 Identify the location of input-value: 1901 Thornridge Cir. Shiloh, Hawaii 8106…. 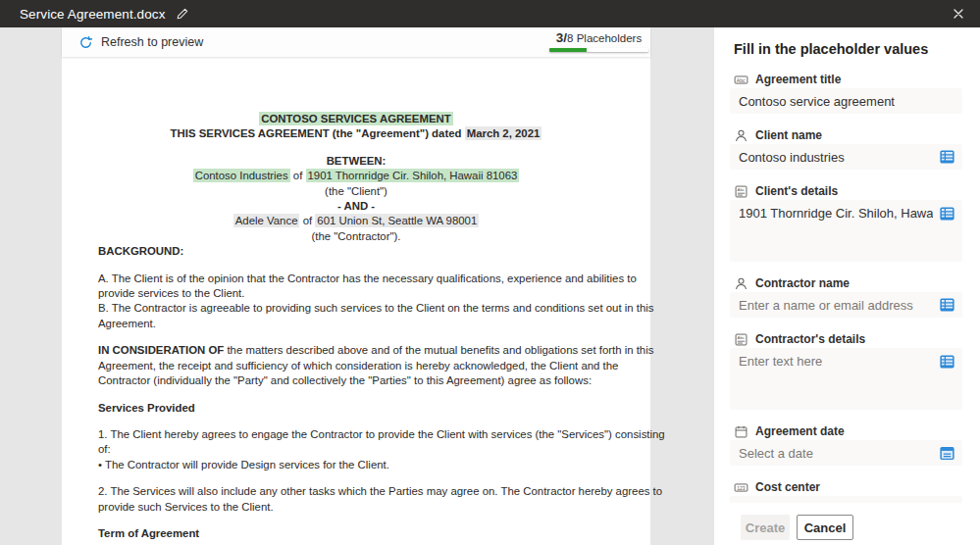
(836, 214).